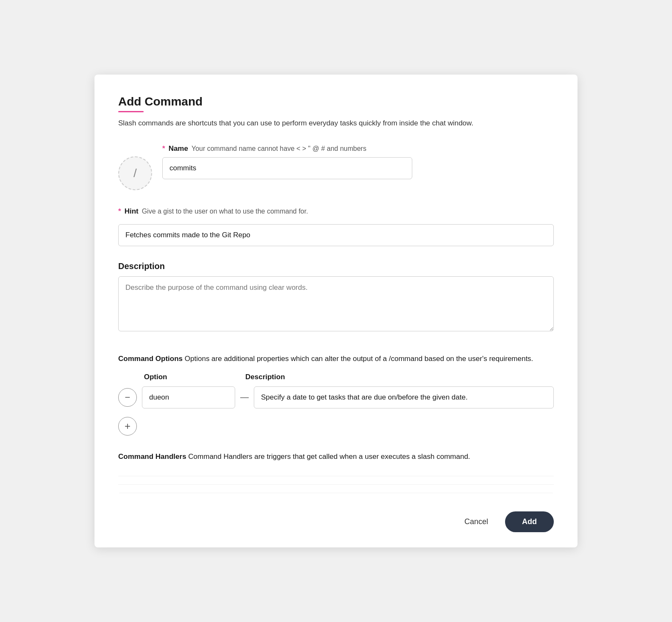  I want to click on column-header-option: Option, so click(178, 377).